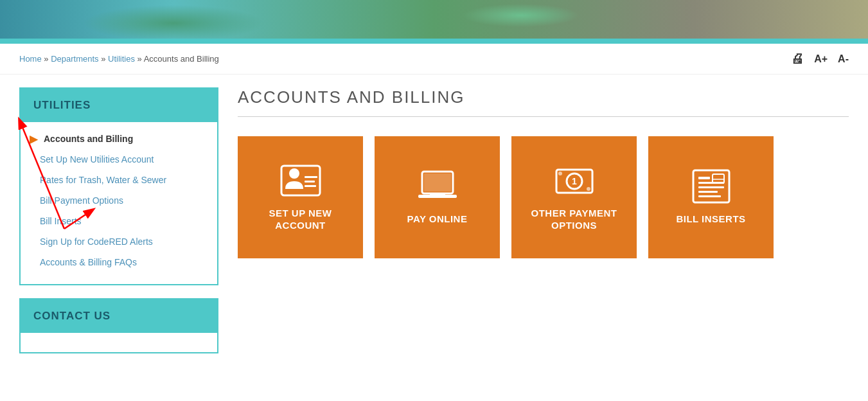  I want to click on tile-other-payment-label: OTHER PAYMENTOPTIONS, so click(574, 220).